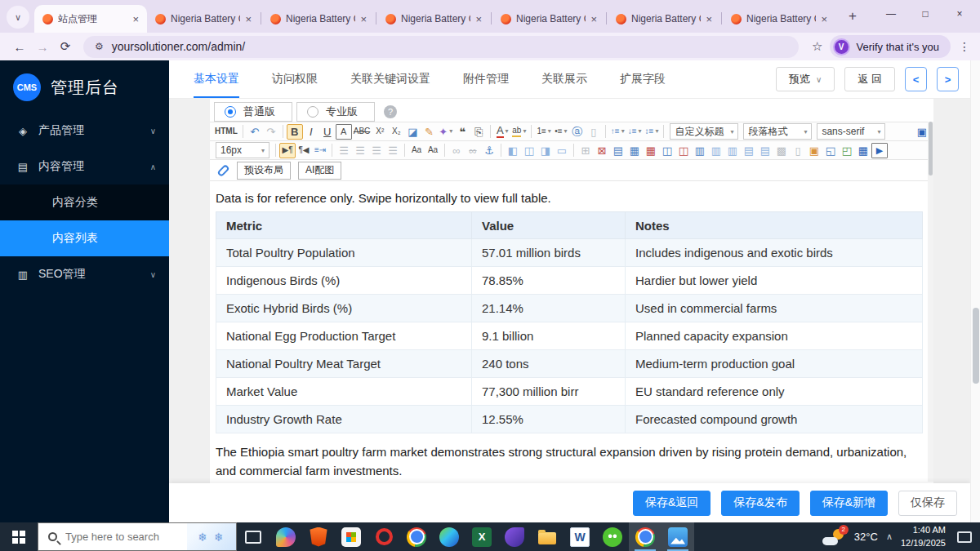  I want to click on excel-icon: X, so click(482, 537).